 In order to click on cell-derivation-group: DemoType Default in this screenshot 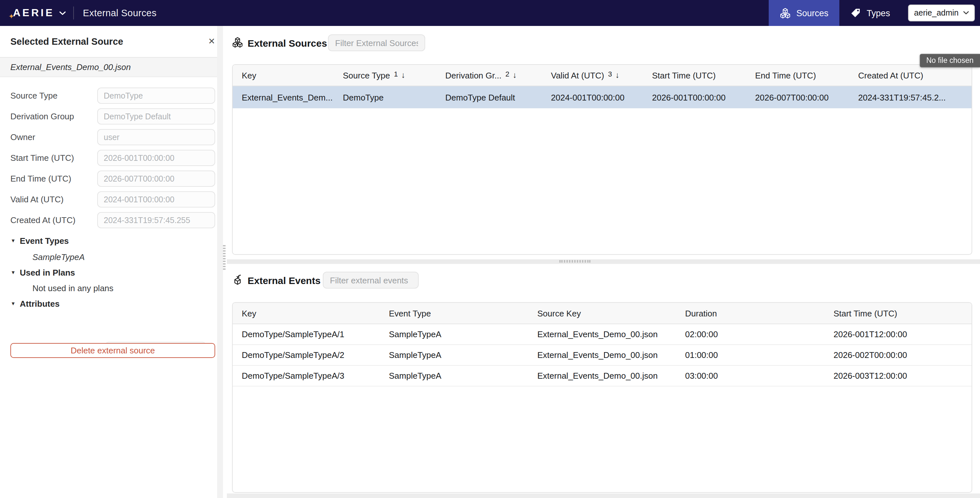, I will do `click(489, 97)`.